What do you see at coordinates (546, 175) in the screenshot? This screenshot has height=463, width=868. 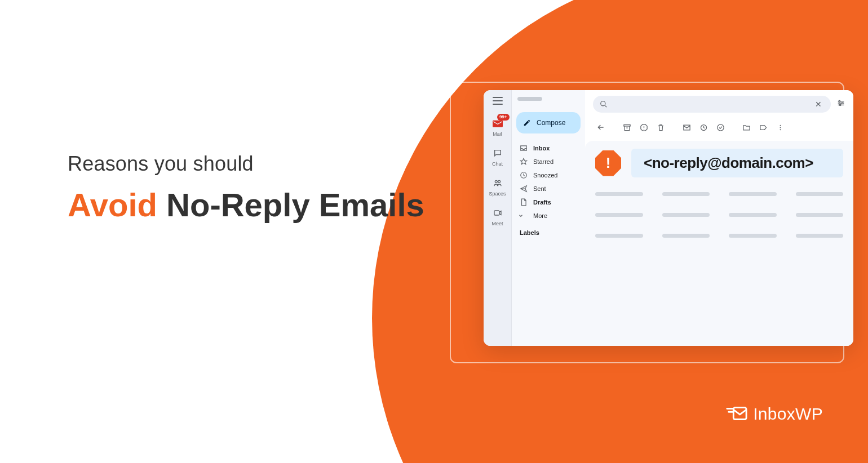 I see `nav-label: Snoozed` at bounding box center [546, 175].